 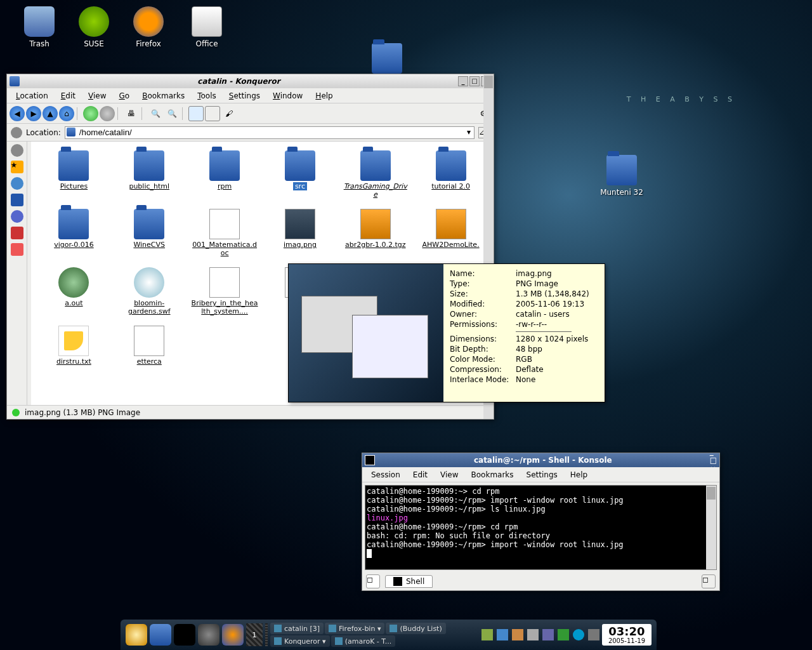 I want to click on taskbar-task: (Buddy List), so click(x=416, y=628).